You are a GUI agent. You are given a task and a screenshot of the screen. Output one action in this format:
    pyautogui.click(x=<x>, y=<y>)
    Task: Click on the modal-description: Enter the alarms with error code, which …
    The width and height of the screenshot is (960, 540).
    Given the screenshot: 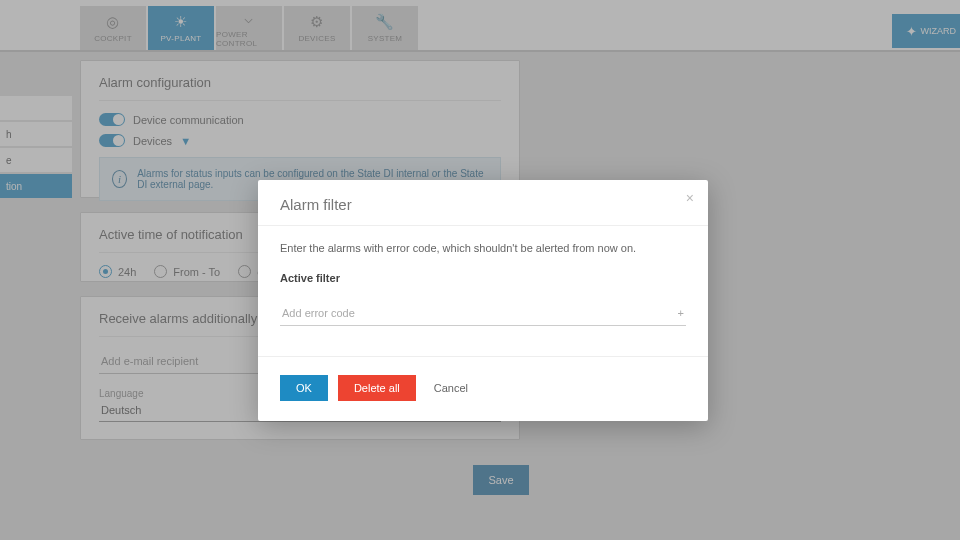 What is the action you would take?
    pyautogui.click(x=483, y=248)
    